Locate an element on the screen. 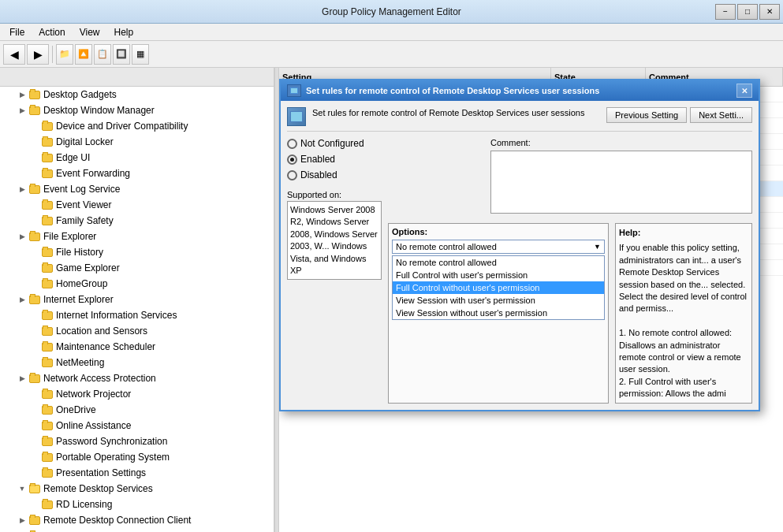 This screenshot has width=783, height=532. dropdown-option-3: View Session with user's permission is located at coordinates (498, 300).